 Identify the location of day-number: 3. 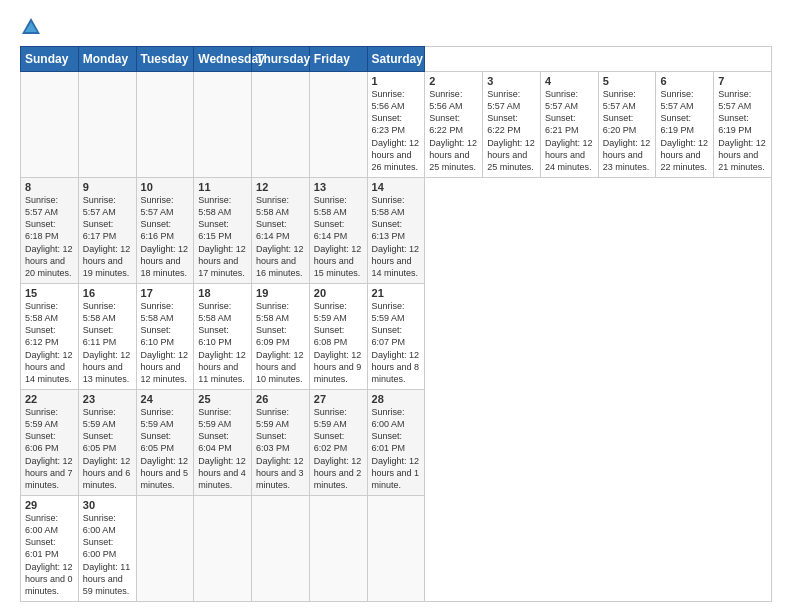
(512, 81).